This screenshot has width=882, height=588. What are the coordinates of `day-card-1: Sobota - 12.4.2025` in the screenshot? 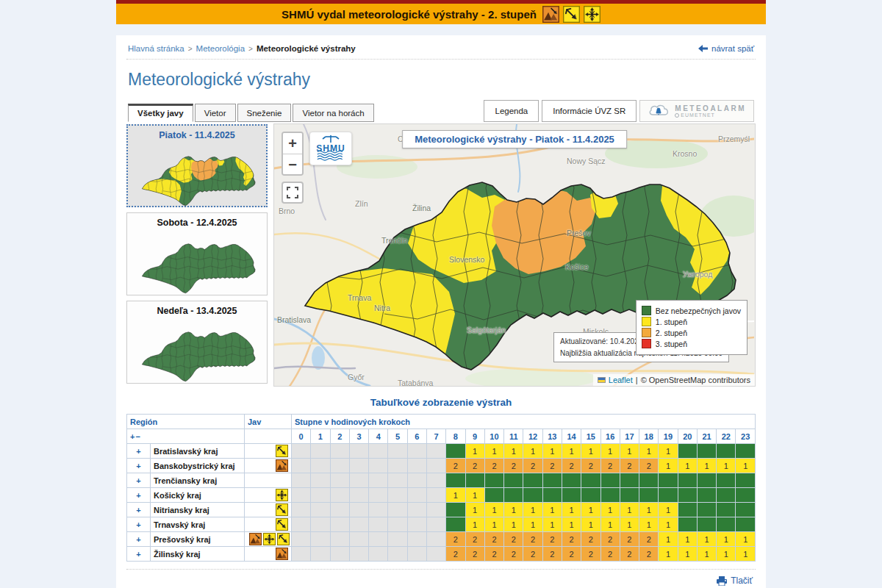 It's located at (197, 254).